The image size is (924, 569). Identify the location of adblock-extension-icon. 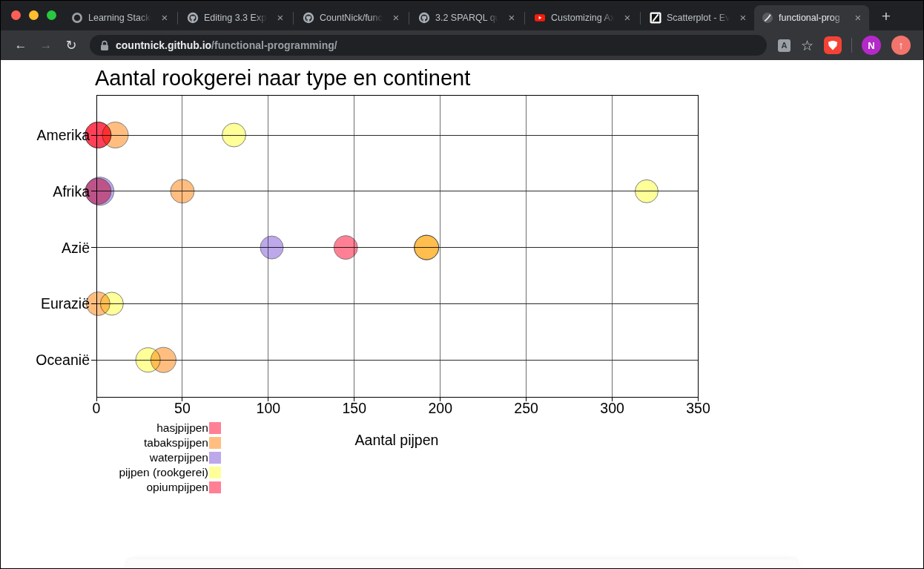
(833, 45).